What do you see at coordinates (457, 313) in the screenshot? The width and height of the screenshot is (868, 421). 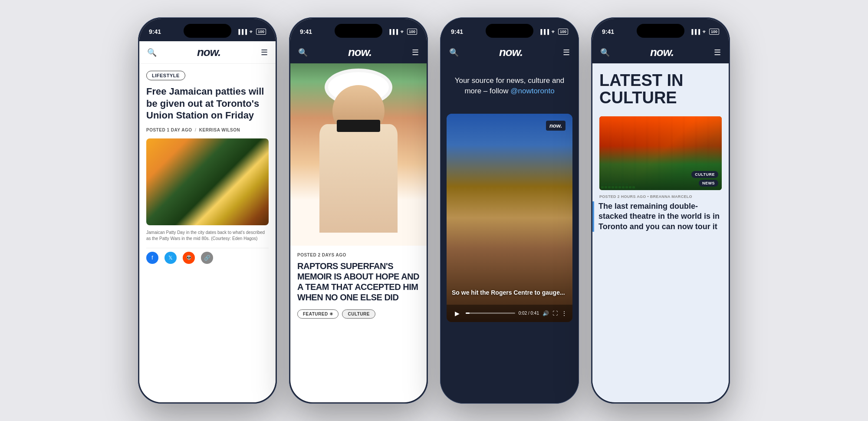 I see `play-button: ▶` at bounding box center [457, 313].